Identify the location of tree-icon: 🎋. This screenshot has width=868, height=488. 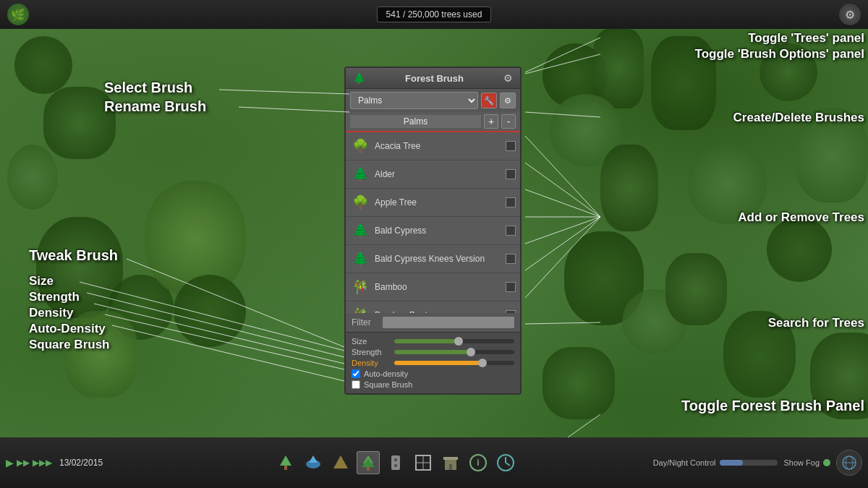
(360, 309).